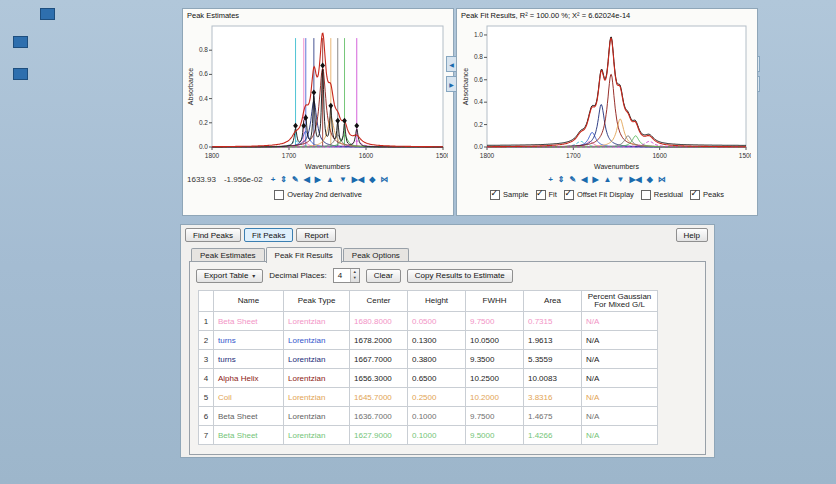 The height and width of the screenshot is (484, 836). I want to click on overlay-2nd-derivative-checkbox: Overlay 2nd derivative, so click(318, 195).